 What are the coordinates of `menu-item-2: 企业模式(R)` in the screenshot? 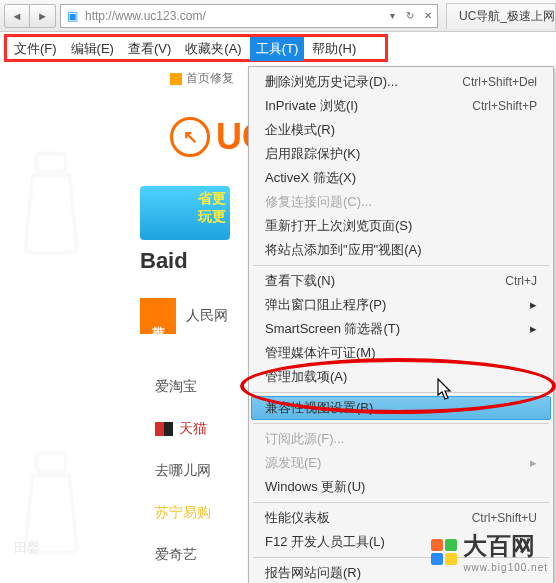 It's located at (401, 130).